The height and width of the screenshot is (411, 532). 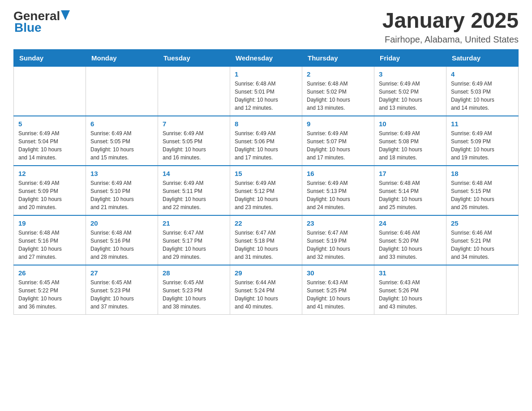 I want to click on calendar-cell: 18Sunrise: 6:48 AM Sunset: 5:15 PM Dayli…, so click(x=483, y=191).